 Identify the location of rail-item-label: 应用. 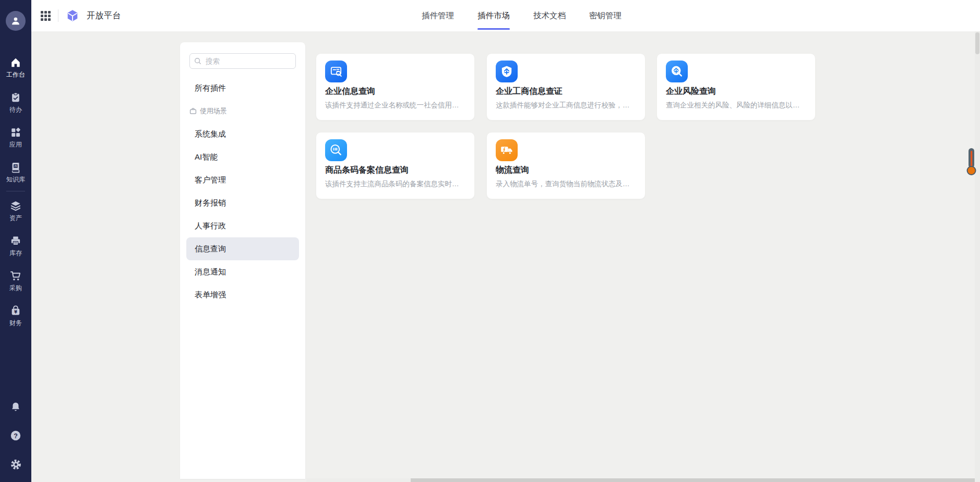
(16, 144).